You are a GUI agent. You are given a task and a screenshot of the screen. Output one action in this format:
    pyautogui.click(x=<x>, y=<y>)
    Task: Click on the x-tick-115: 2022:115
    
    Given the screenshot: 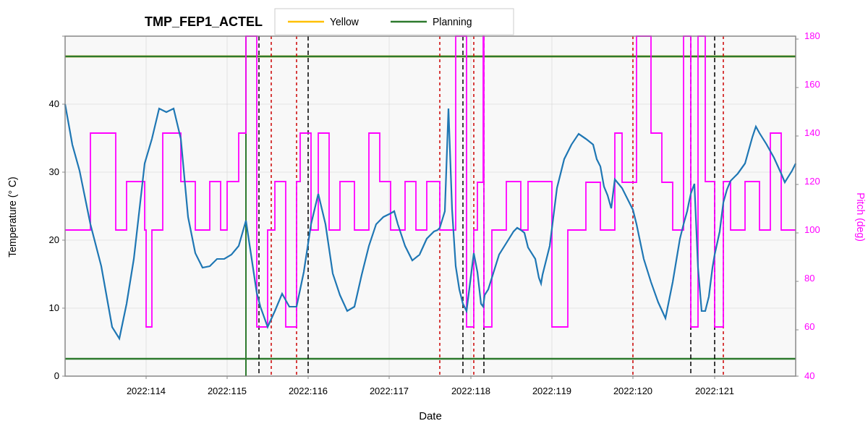 What is the action you would take?
    pyautogui.click(x=227, y=391)
    